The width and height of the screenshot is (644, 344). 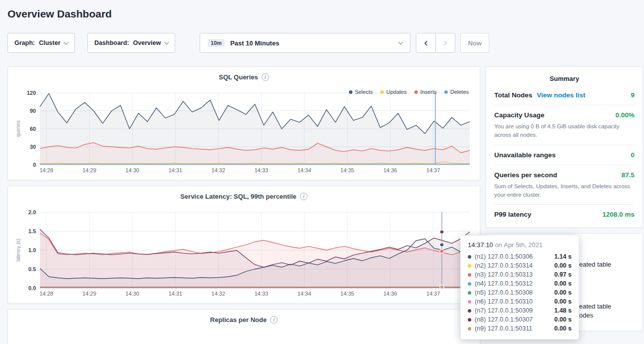 I want to click on qps-label: Queries per second, so click(x=526, y=175).